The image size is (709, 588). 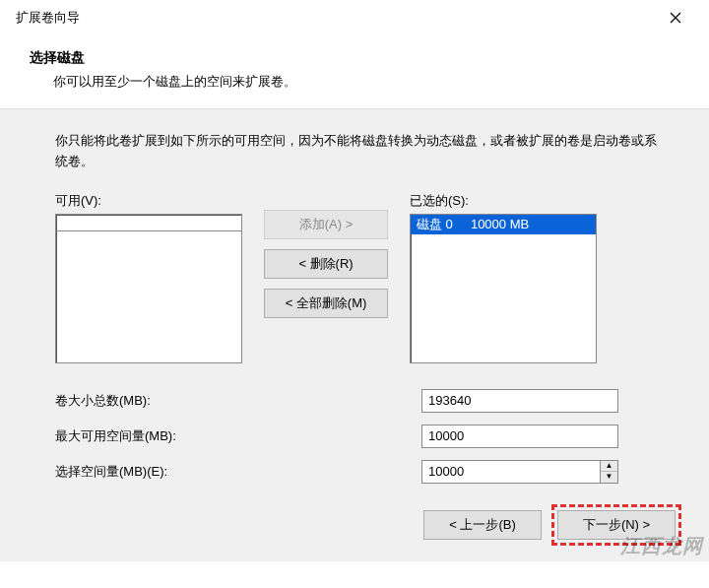 What do you see at coordinates (520, 472) in the screenshot?
I see `select-size-spinner: ▲ ▼` at bounding box center [520, 472].